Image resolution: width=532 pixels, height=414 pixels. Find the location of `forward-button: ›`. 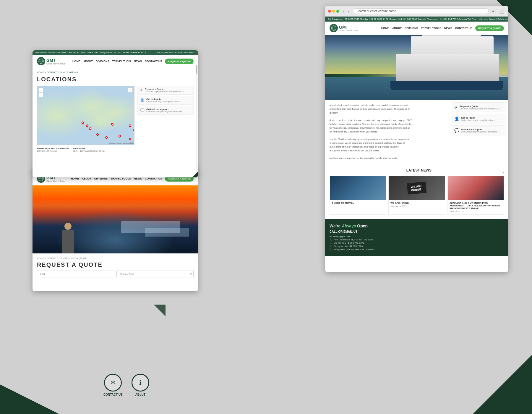

forward-button: › is located at coordinates (349, 11).